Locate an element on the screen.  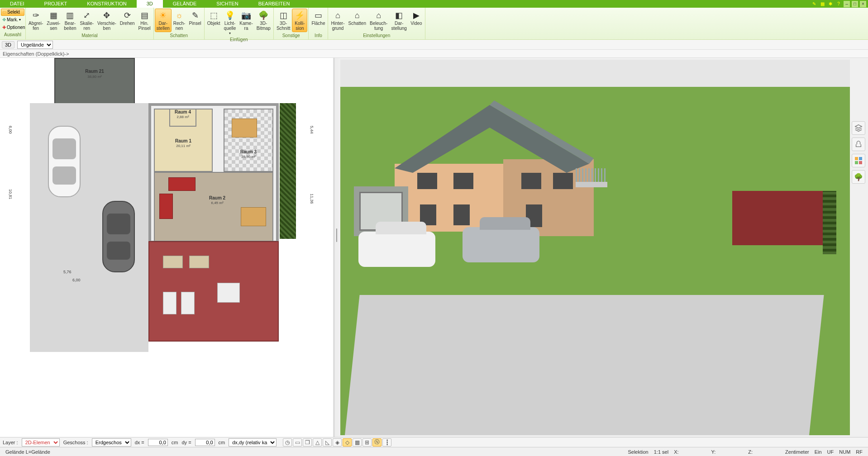
side-furniture is located at coordinates (858, 144).